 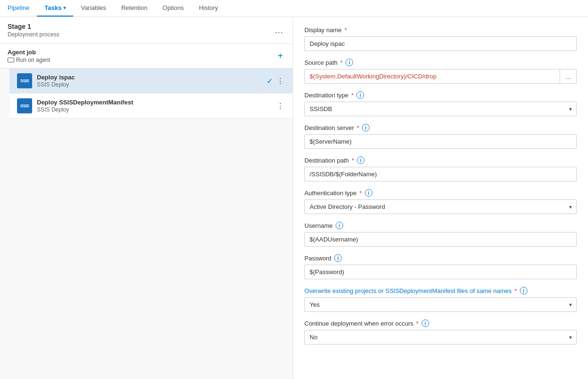 I want to click on destination-server-input, so click(x=441, y=142).